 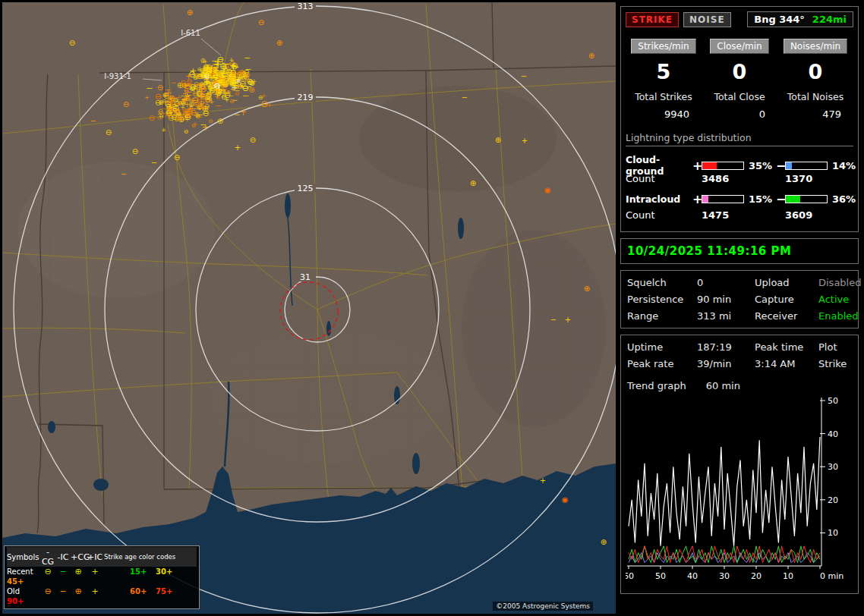 I want to click on cg-positive-gauge, so click(x=723, y=165).